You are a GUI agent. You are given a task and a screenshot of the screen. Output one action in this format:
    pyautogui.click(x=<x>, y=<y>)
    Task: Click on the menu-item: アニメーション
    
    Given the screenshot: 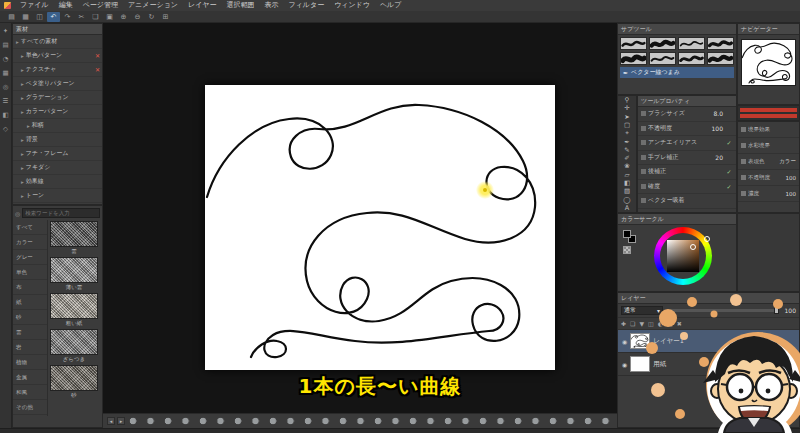 What is the action you would take?
    pyautogui.click(x=153, y=6)
    